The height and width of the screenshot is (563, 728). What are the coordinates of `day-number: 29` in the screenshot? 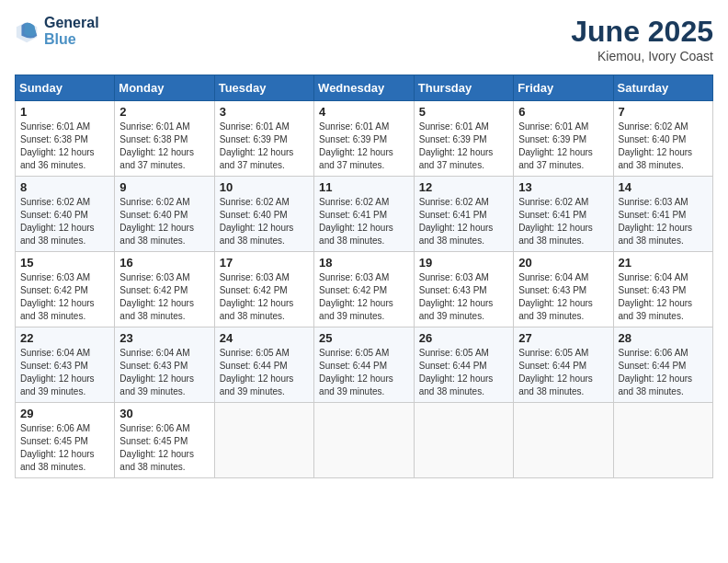 It's located at (64, 414).